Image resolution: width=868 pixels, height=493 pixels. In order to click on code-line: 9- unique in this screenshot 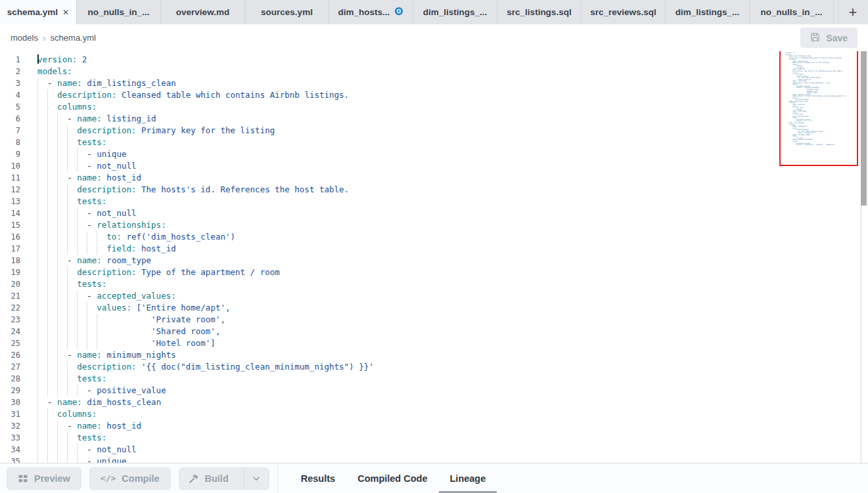, I will do `click(434, 154)`.